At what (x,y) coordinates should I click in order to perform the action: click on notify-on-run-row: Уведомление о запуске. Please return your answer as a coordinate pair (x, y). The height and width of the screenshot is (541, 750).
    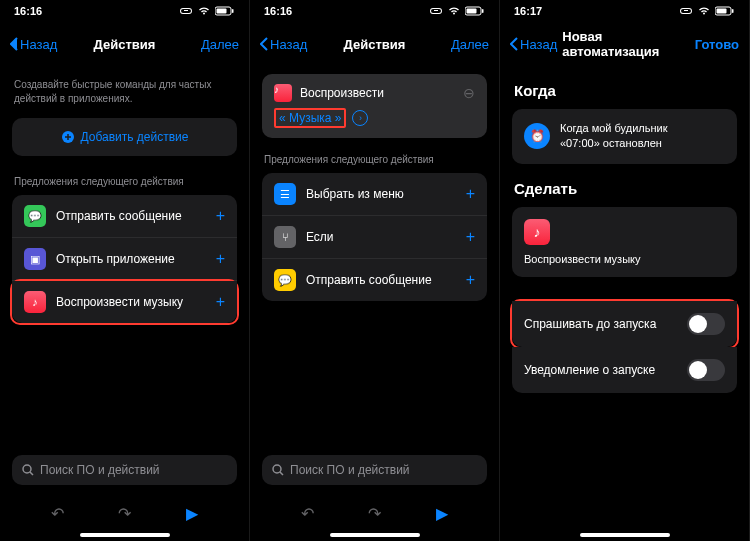
    Looking at the image, I should click on (624, 370).